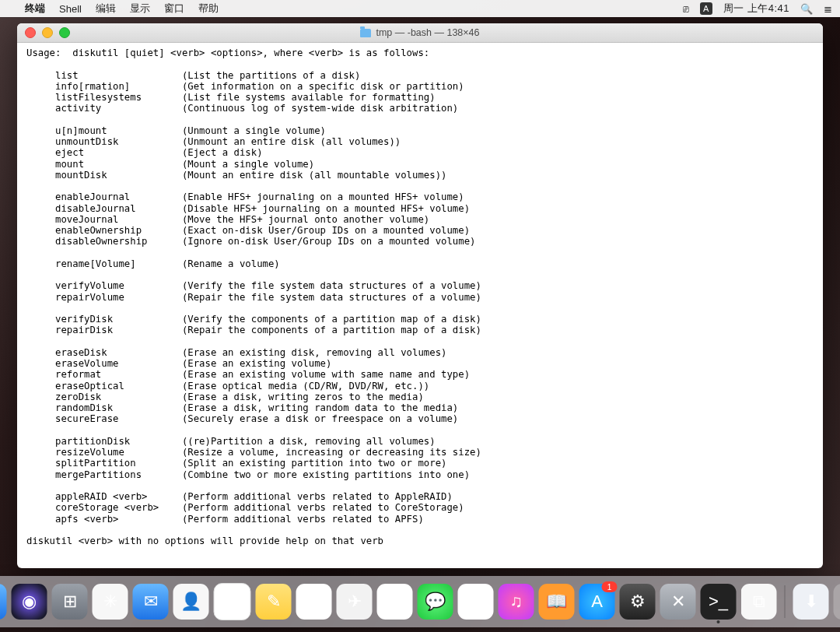 Image resolution: width=840 pixels, height=632 pixels. I want to click on dock: ☺◉⊞✳✉👤13✎☰✈✿💬▢♫📖A1⚙✕>_⧉⬇🗑, so click(420, 602).